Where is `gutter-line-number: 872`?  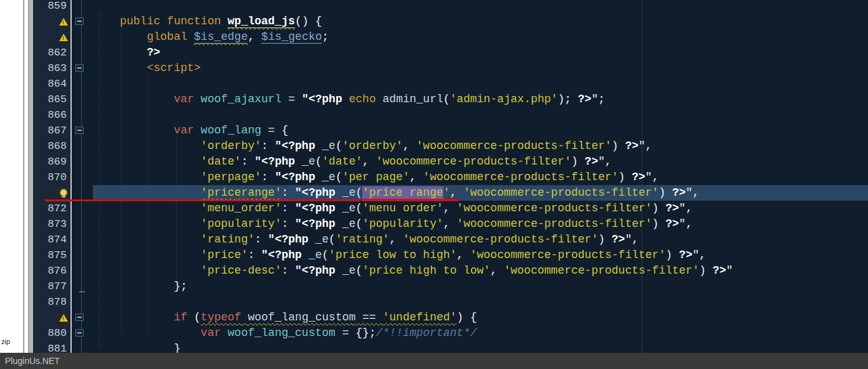
gutter-line-number: 872 is located at coordinates (52, 208).